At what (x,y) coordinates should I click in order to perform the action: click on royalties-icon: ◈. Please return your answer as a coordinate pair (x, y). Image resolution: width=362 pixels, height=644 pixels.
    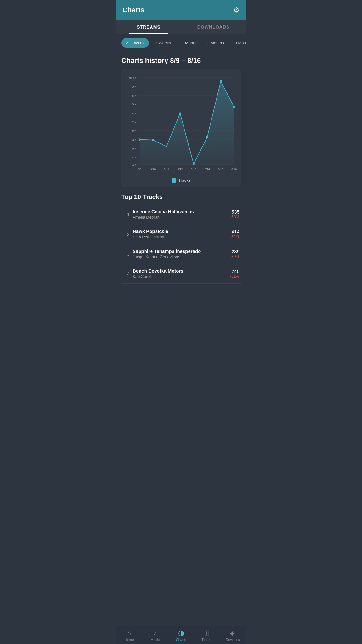
    Looking at the image, I should click on (233, 633).